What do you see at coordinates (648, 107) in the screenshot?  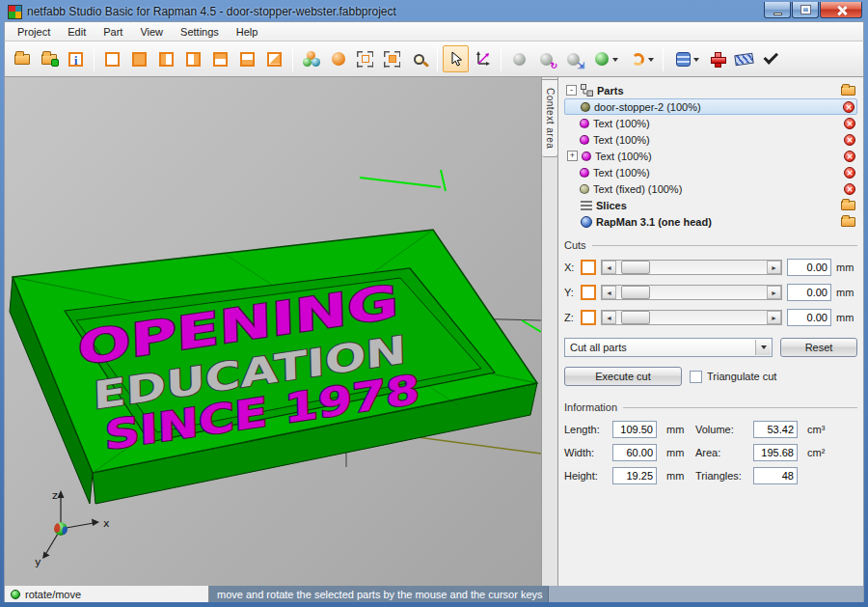 I see `tree-item-label: door-stopper-2 (100%)` at bounding box center [648, 107].